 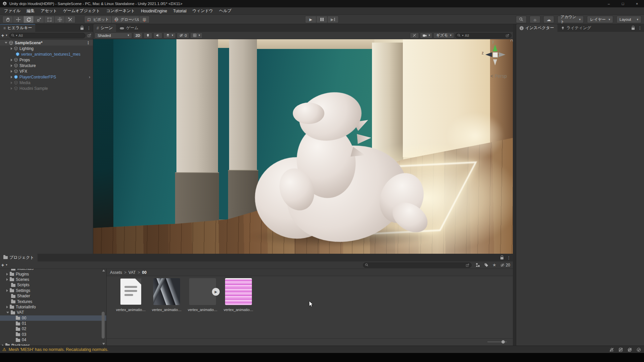 What do you see at coordinates (131, 295) in the screenshot?
I see `asset-item-json: vertex_animatio…` at bounding box center [131, 295].